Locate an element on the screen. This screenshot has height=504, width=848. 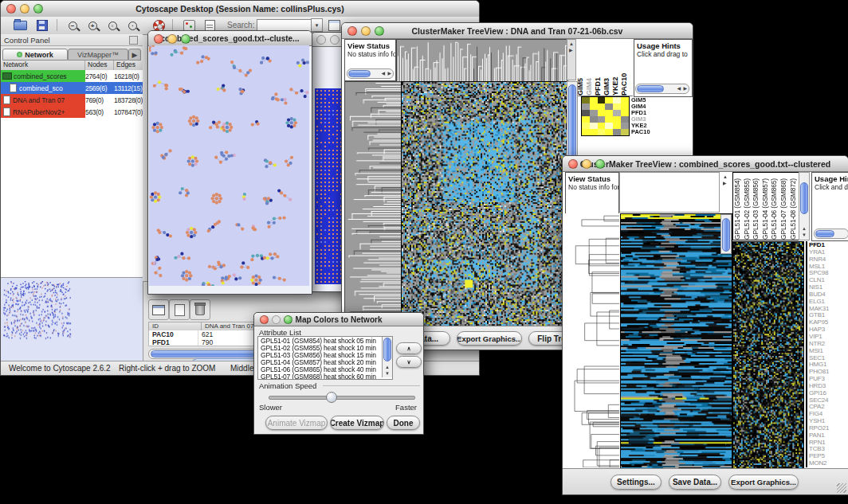
col-edges: Edges is located at coordinates (128, 65).